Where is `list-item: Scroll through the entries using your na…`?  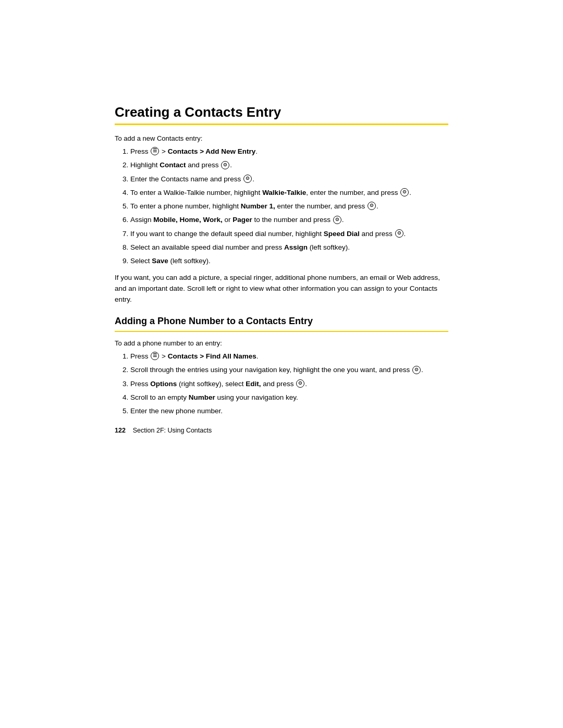 list-item: Scroll through the entries using your na… is located at coordinates (289, 370).